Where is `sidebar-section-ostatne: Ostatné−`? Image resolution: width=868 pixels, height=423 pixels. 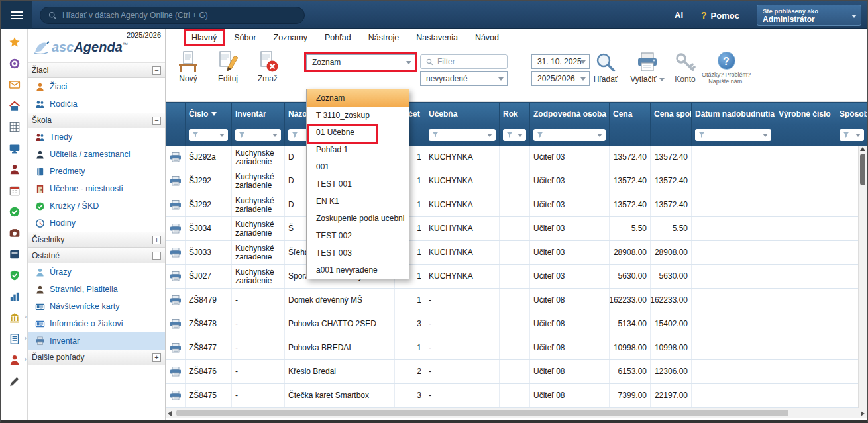 sidebar-section-ostatne: Ostatné− is located at coordinates (97, 256).